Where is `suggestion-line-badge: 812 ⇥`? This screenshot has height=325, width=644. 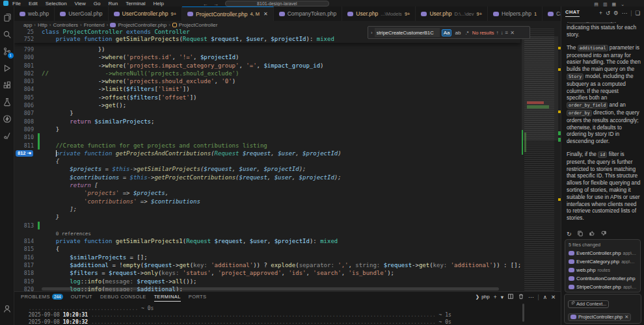 suggestion-line-badge: 812 ⇥ is located at coordinates (25, 153).